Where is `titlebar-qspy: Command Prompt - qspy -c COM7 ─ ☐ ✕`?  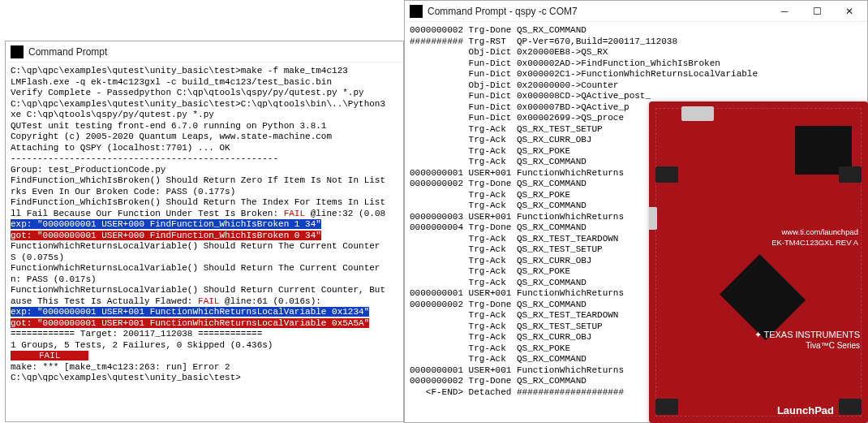 titlebar-qspy: Command Prompt - qspy -c COM7 ─ ☐ ✕ is located at coordinates (636, 11).